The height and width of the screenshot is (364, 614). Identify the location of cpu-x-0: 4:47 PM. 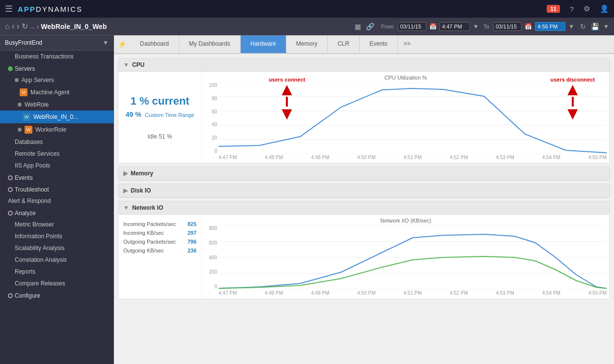
(228, 157).